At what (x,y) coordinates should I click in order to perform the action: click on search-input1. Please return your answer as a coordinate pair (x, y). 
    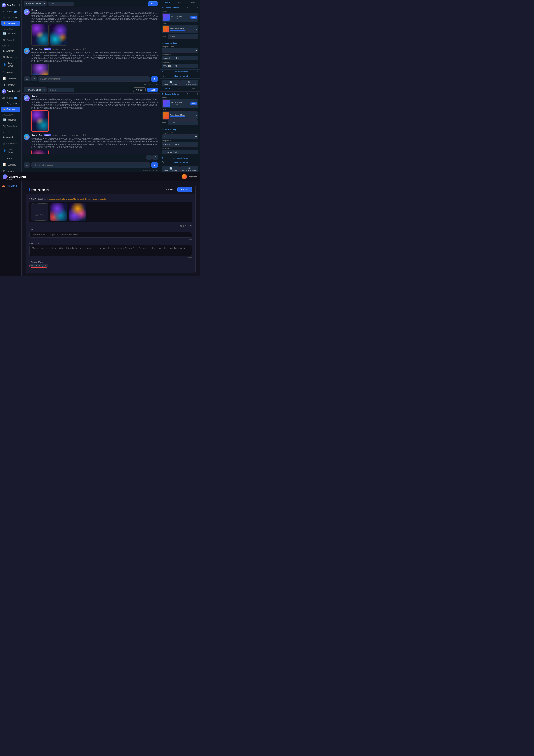
    Looking at the image, I should click on (61, 4).